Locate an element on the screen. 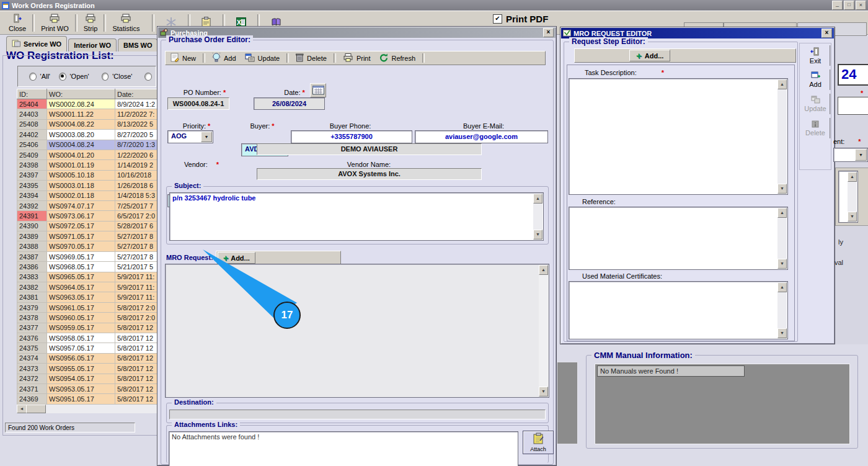 The height and width of the screenshot is (466, 868). print-wo-button: Print WO is located at coordinates (55, 23).